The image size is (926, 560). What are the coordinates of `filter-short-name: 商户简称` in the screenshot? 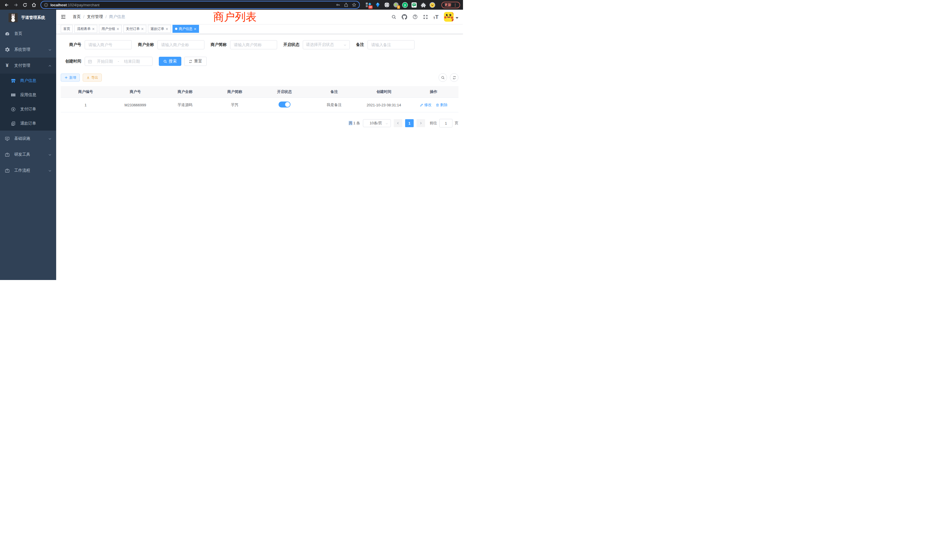 It's located at (244, 45).